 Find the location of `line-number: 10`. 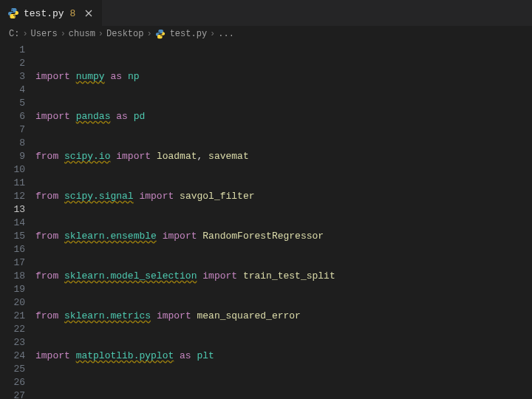

line-number: 10 is located at coordinates (13, 170).